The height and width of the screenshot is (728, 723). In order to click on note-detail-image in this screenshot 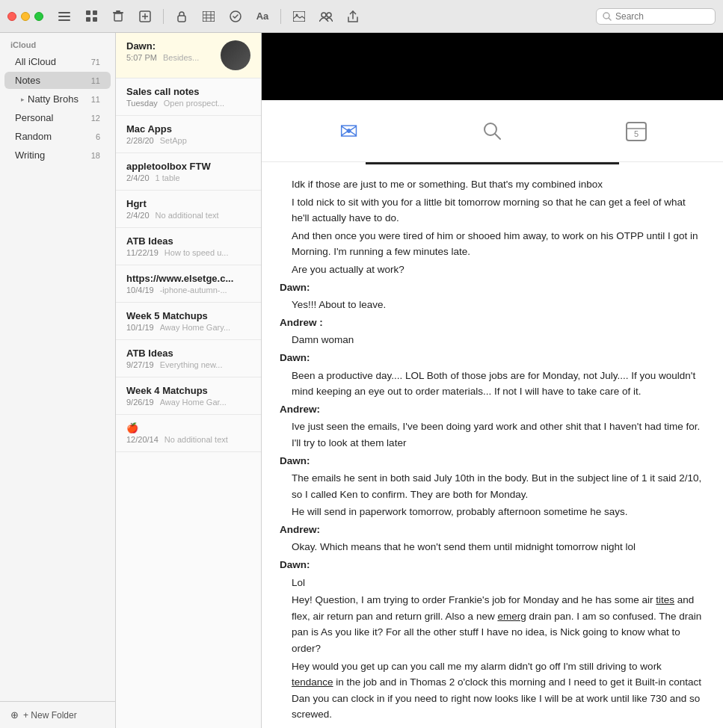, I will do `click(492, 67)`.